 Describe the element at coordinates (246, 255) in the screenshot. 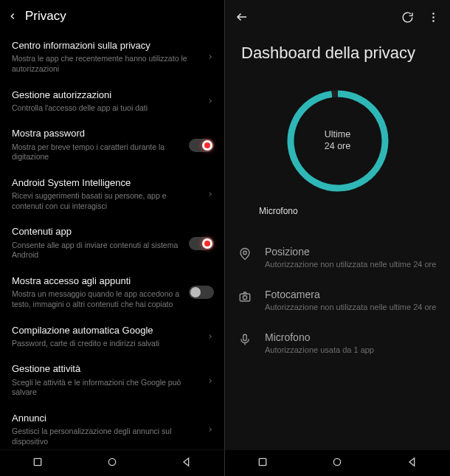

I see `location-icon` at that location.